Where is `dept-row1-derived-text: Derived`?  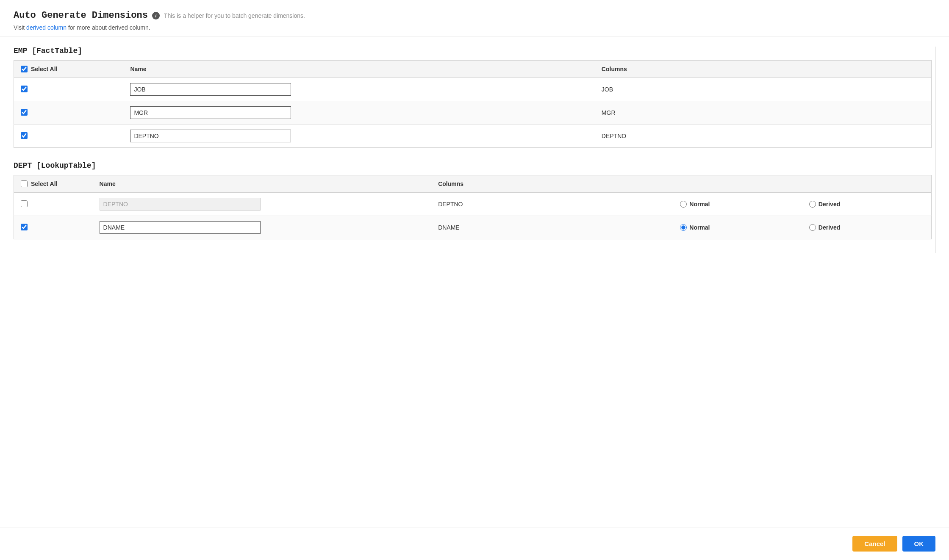 dept-row1-derived-text: Derived is located at coordinates (830, 204).